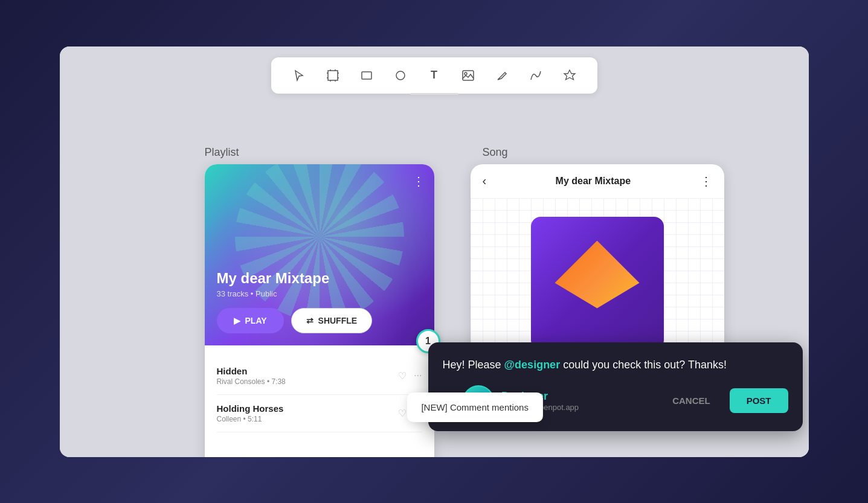 This screenshot has width=868, height=503. What do you see at coordinates (691, 401) in the screenshot?
I see `cancel-button: CANCEL` at bounding box center [691, 401].